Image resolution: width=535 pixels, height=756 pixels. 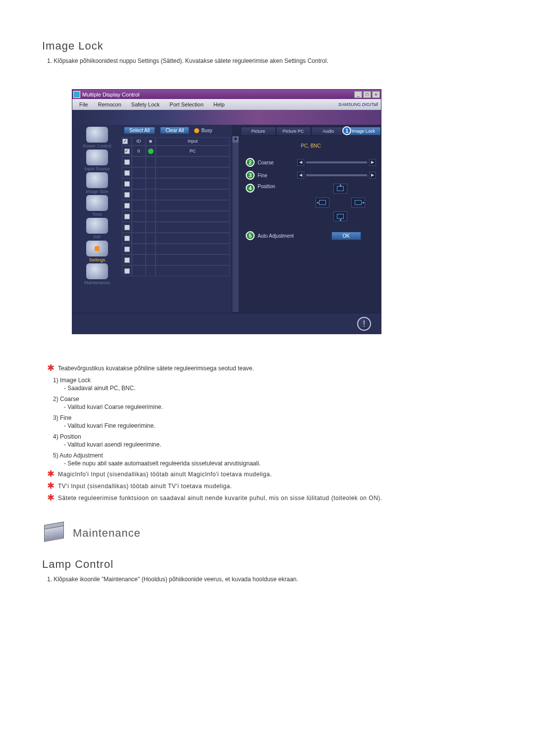 I want to click on menu-remocon: Remocon, so click(x=110, y=104).